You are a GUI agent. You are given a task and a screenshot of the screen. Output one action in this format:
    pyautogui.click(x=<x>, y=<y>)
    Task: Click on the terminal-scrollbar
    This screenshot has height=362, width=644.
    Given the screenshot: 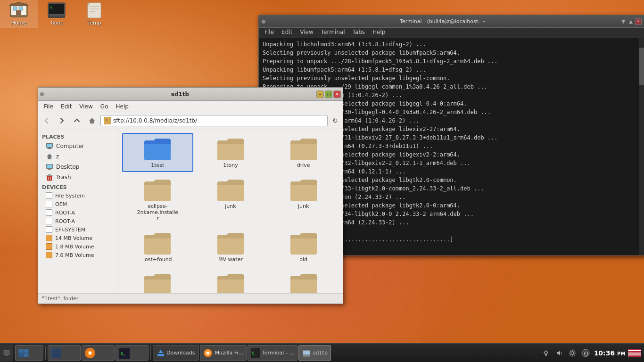 What is the action you would take?
    pyautogui.click(x=641, y=147)
    